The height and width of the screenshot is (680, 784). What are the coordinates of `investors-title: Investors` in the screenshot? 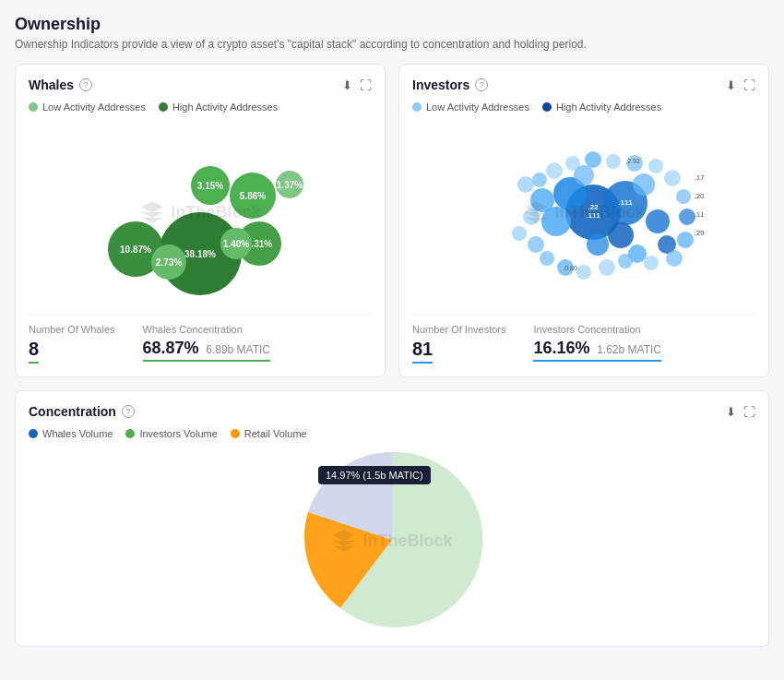 It's located at (441, 85).